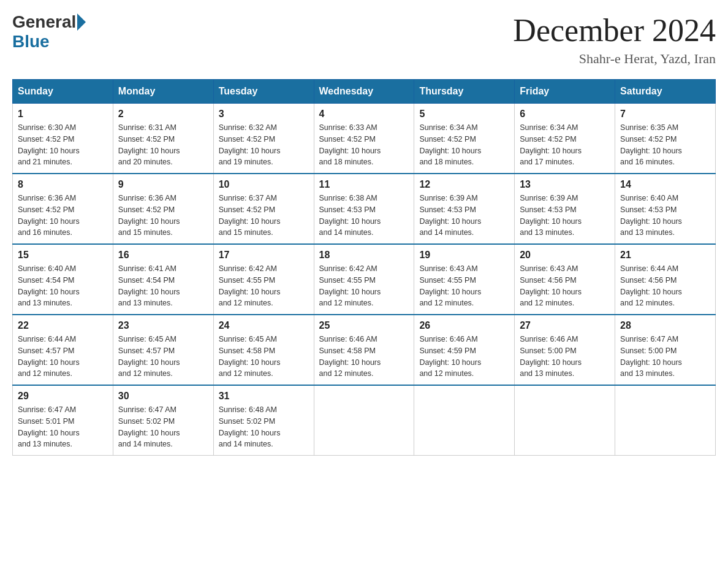 The image size is (728, 563). Describe the element at coordinates (565, 326) in the screenshot. I see `day-number: 27` at that location.